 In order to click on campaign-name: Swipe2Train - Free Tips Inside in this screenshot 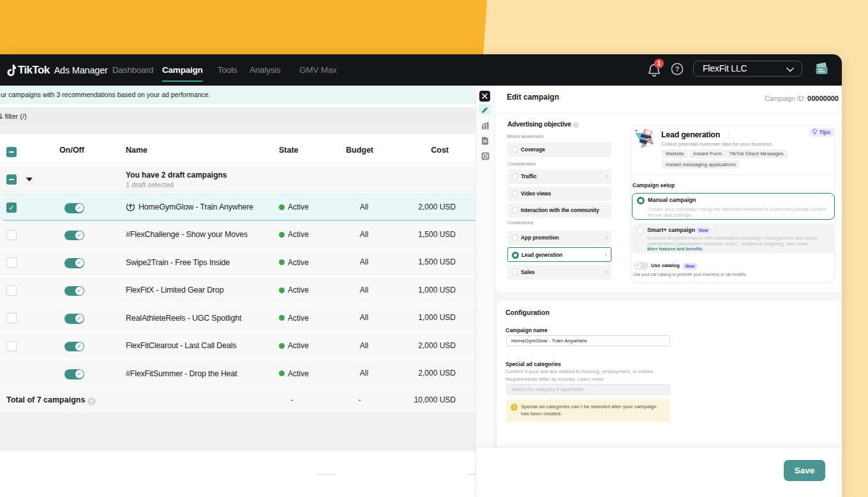, I will do `click(177, 263)`.